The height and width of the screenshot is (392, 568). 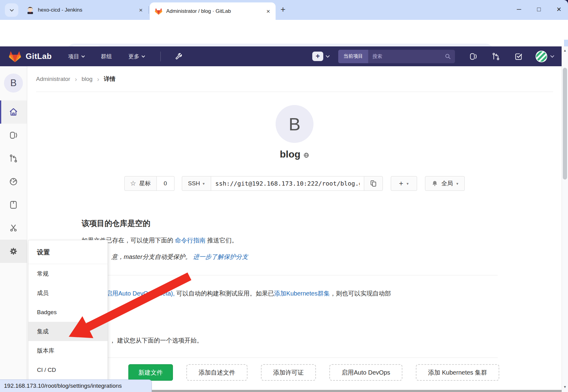 What do you see at coordinates (76, 79) in the screenshot?
I see `breadcrumb-sep-icon: ›` at bounding box center [76, 79].